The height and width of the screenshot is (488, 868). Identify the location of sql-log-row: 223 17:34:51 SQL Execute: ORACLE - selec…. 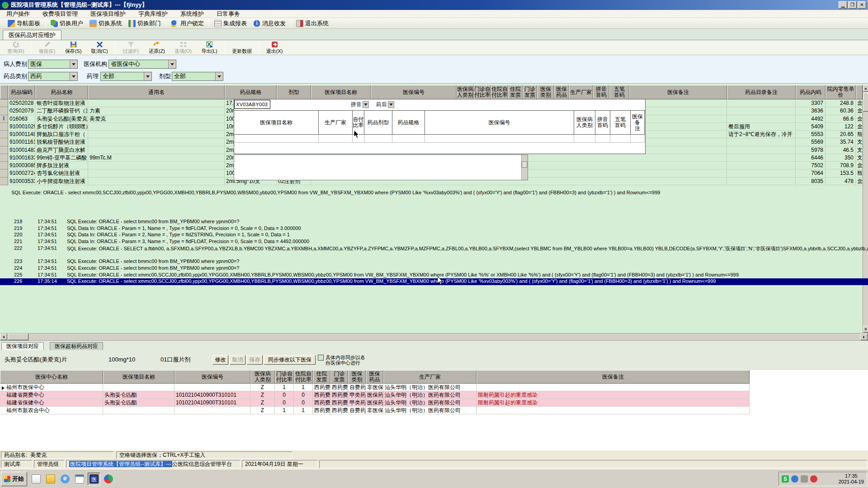
(434, 262).